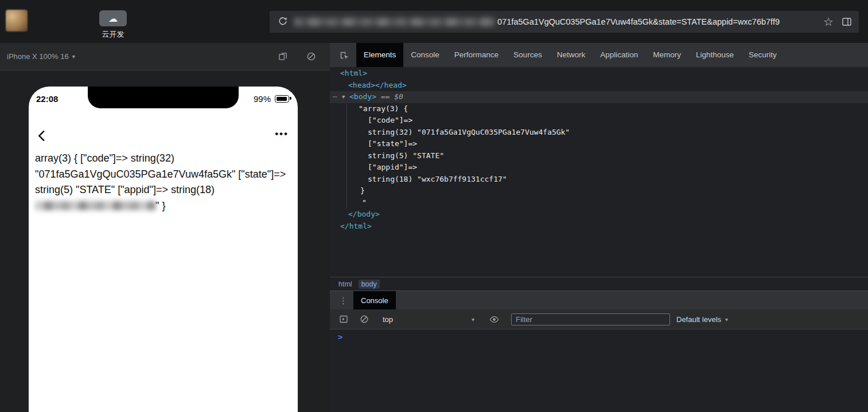  Describe the element at coordinates (599, 156) in the screenshot. I see `dom-tree-line: string(5) "STATE"` at that location.